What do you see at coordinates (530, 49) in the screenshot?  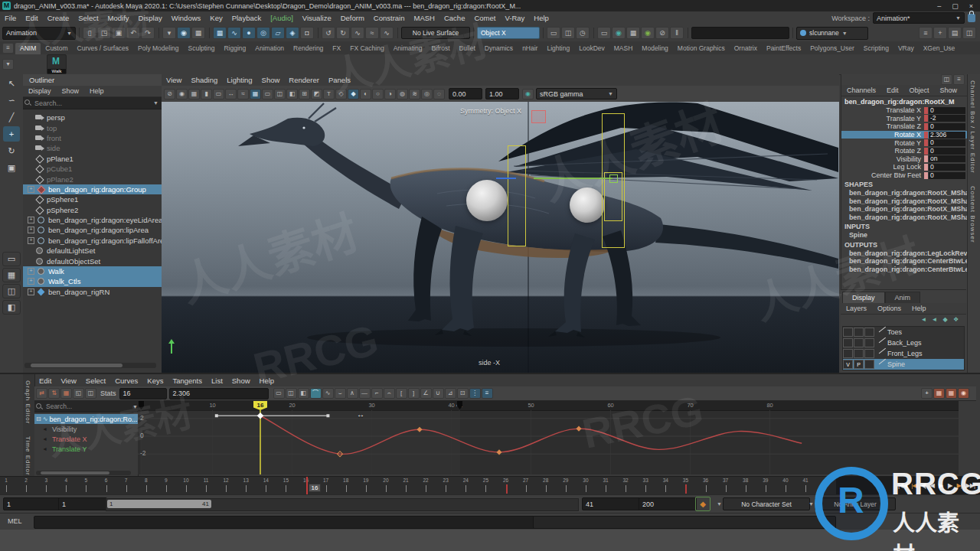 I see `shelf-tab-nhair: nHair` at bounding box center [530, 49].